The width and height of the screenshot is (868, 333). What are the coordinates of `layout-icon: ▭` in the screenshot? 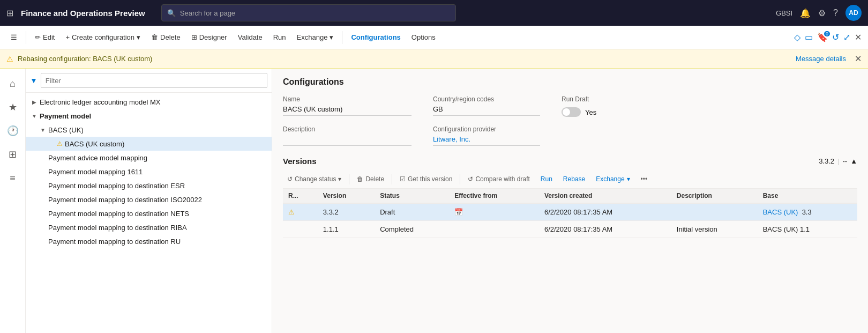 It's located at (809, 38).